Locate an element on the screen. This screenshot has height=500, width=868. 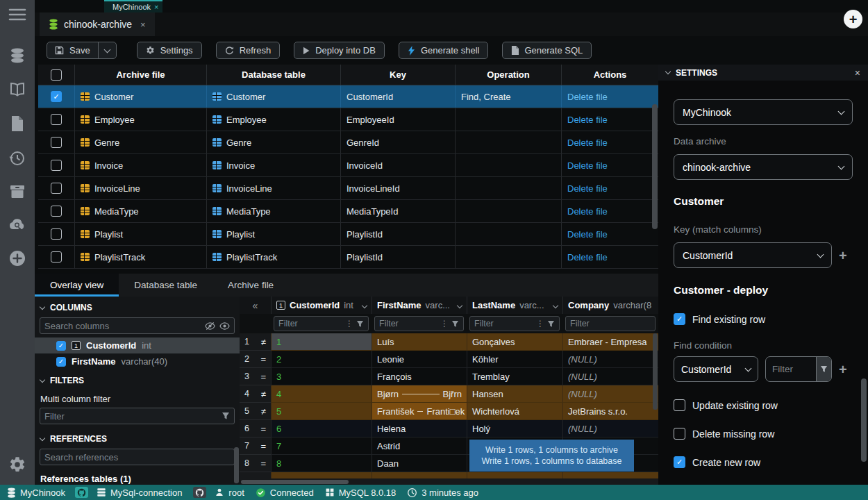
grid-column-header: 1CustomerIdint is located at coordinates (321, 306).